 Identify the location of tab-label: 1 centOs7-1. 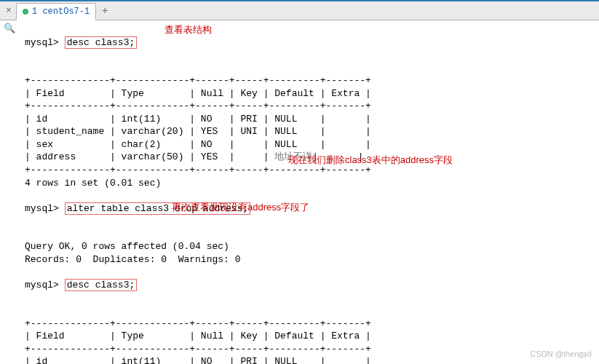
(61, 12).